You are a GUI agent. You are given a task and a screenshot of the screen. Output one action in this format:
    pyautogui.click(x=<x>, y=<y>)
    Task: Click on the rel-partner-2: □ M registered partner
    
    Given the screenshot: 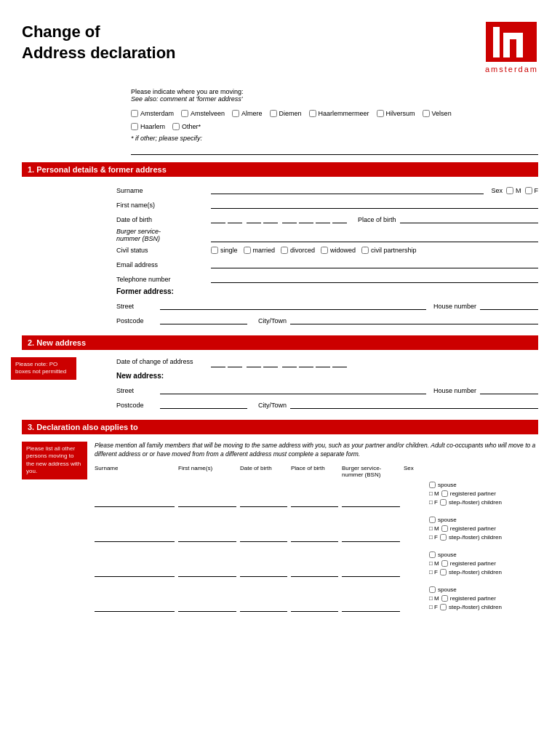 What is the action you would take?
    pyautogui.click(x=484, y=529)
    